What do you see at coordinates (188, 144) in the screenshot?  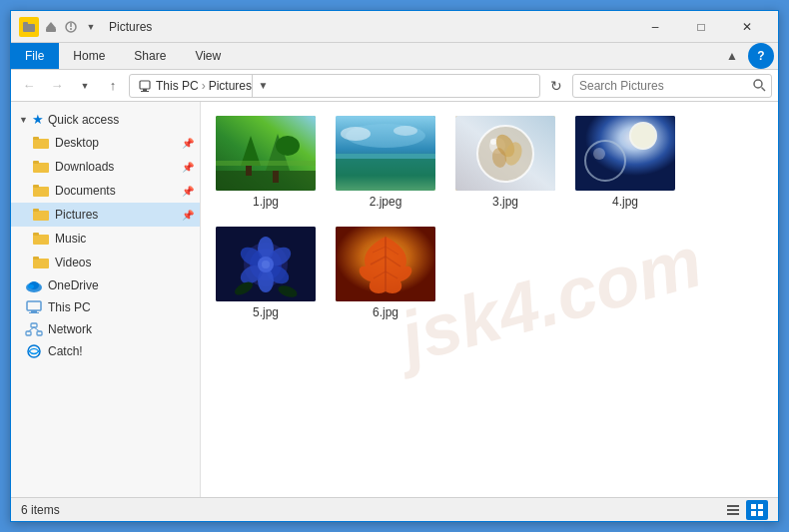 I see `pin-icon: 📌` at bounding box center [188, 144].